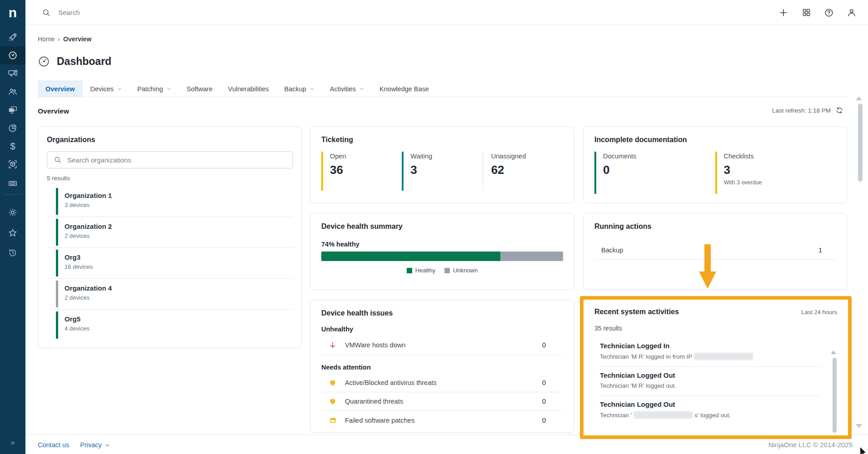 The height and width of the screenshot is (454, 868). Describe the element at coordinates (411, 256) in the screenshot. I see `healthy-bar-segment` at that location.